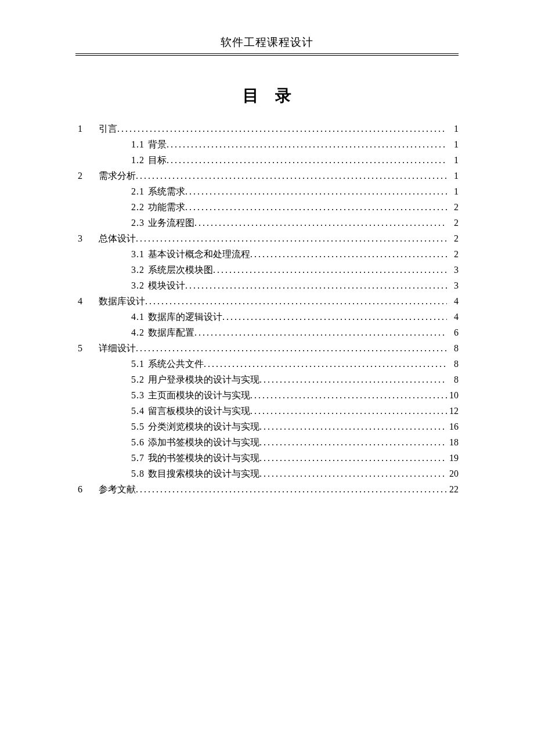 This screenshot has height=756, width=534. I want to click on header-rule-top, so click(267, 53).